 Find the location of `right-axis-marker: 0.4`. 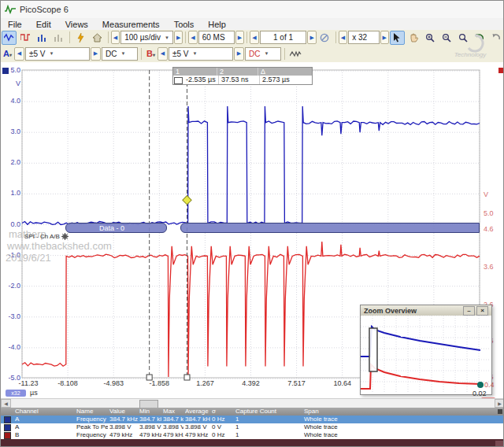

right-axis-marker: 0.4 is located at coordinates (486, 385).